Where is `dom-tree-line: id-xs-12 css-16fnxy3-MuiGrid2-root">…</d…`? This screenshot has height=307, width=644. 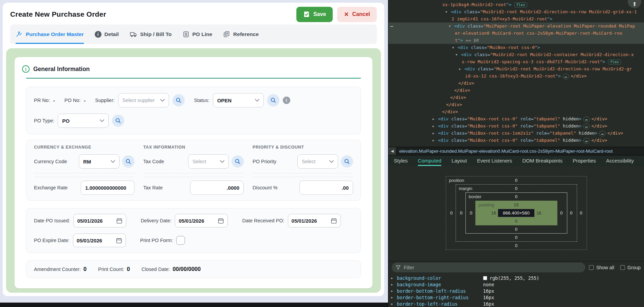
dom-tree-line: id-xs-12 css-16fnxy3-MuiGrid2-root">…</d… is located at coordinates (516, 76).